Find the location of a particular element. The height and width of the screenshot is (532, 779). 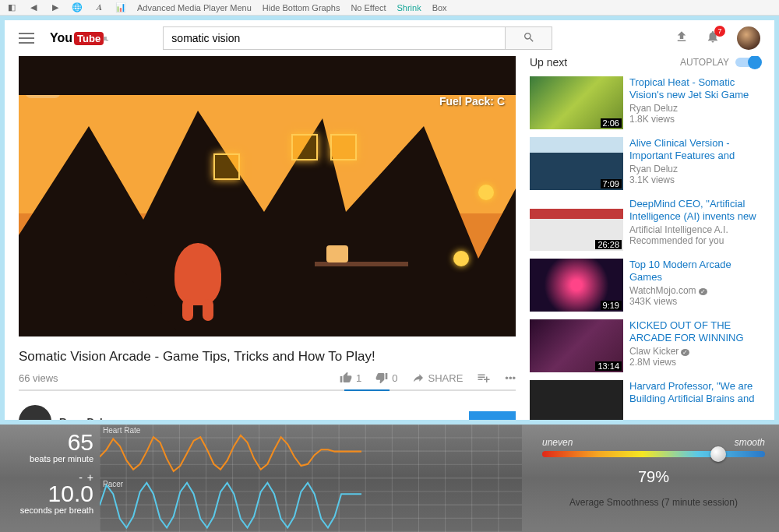

pacer-graph: Pacer is located at coordinates (311, 505).